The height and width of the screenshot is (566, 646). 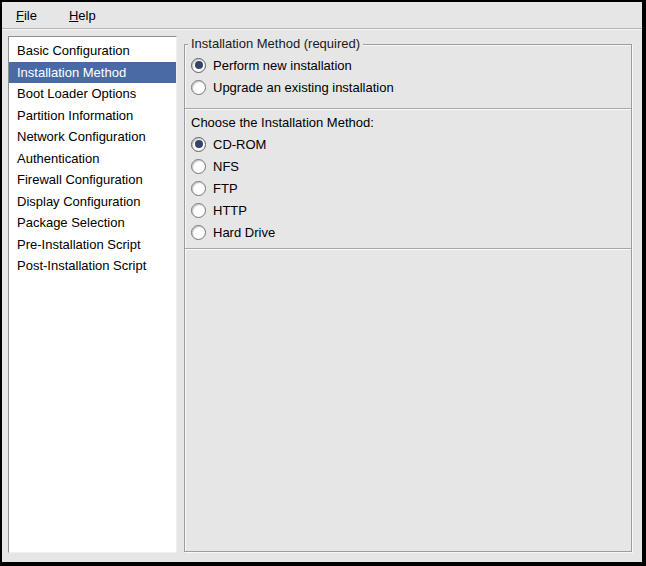 What do you see at coordinates (86, 16) in the screenshot?
I see `menu-help-rest: elp` at bounding box center [86, 16].